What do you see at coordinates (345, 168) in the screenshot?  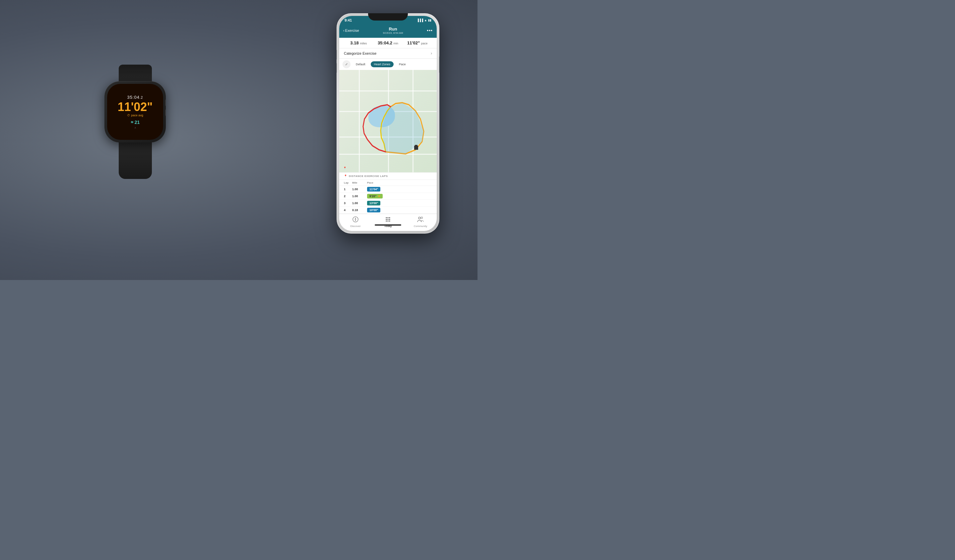 I see `pin-icon: 📍` at bounding box center [345, 168].